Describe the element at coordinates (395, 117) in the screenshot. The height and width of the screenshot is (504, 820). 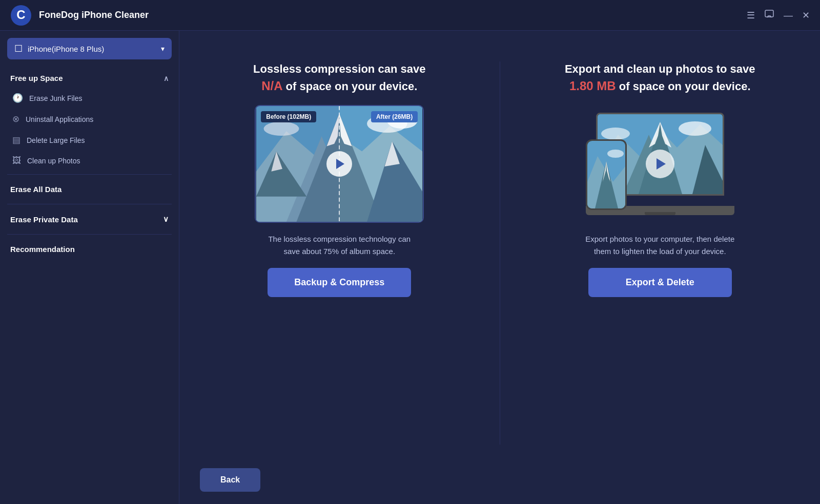
I see `after-label: After (26MB)` at that location.